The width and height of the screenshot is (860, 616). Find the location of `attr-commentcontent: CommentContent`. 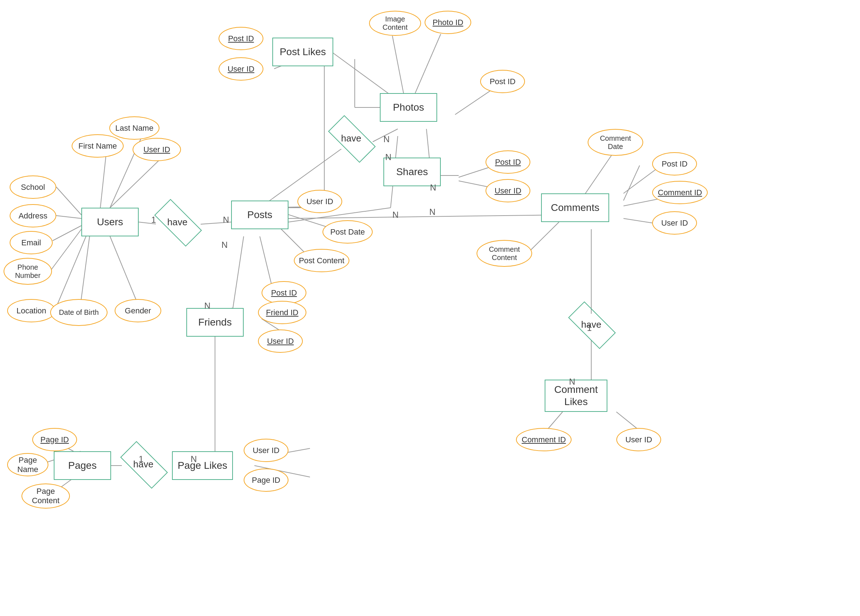

attr-commentcontent: CommentContent is located at coordinates (504, 253).